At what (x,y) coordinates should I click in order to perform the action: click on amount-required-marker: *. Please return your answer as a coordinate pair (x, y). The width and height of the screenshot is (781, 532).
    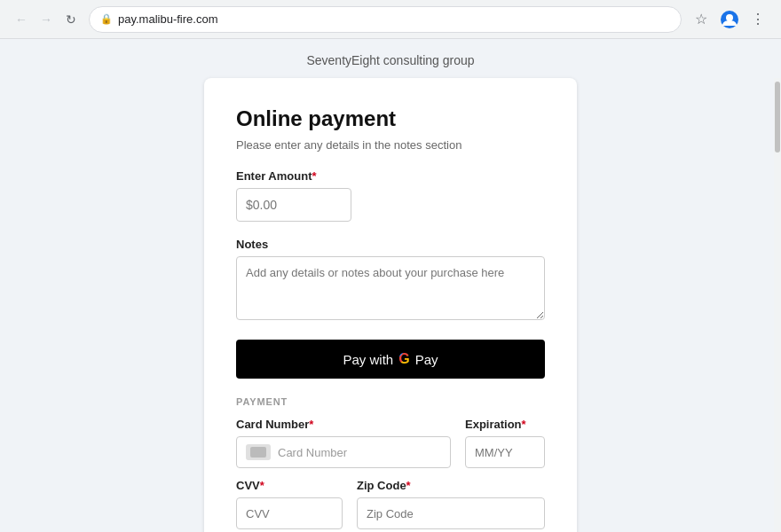
    Looking at the image, I should click on (314, 176).